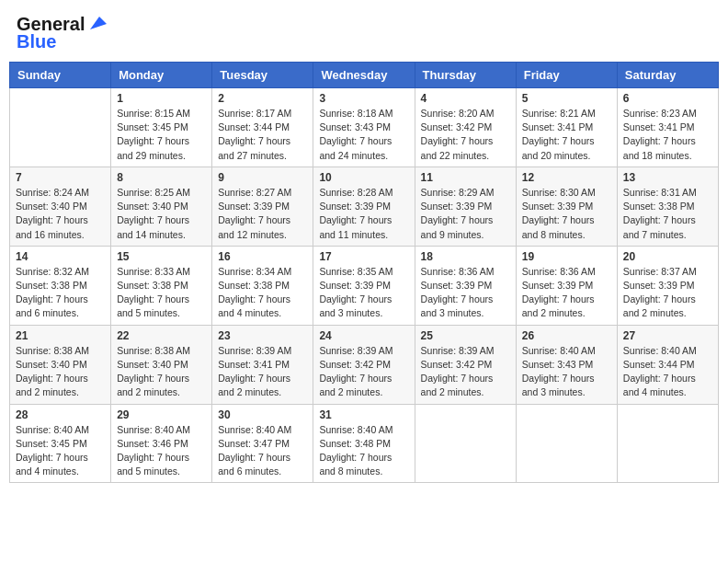  I want to click on calendar-cell: 6 Sunrise: 8:23 AM Sunset: 3:41 PM Dayli…, so click(667, 128).